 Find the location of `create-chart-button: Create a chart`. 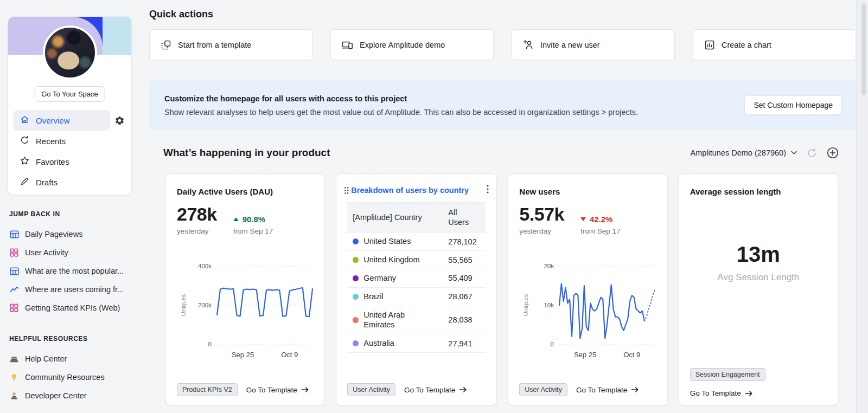

create-chart-button: Create a chart is located at coordinates (775, 44).